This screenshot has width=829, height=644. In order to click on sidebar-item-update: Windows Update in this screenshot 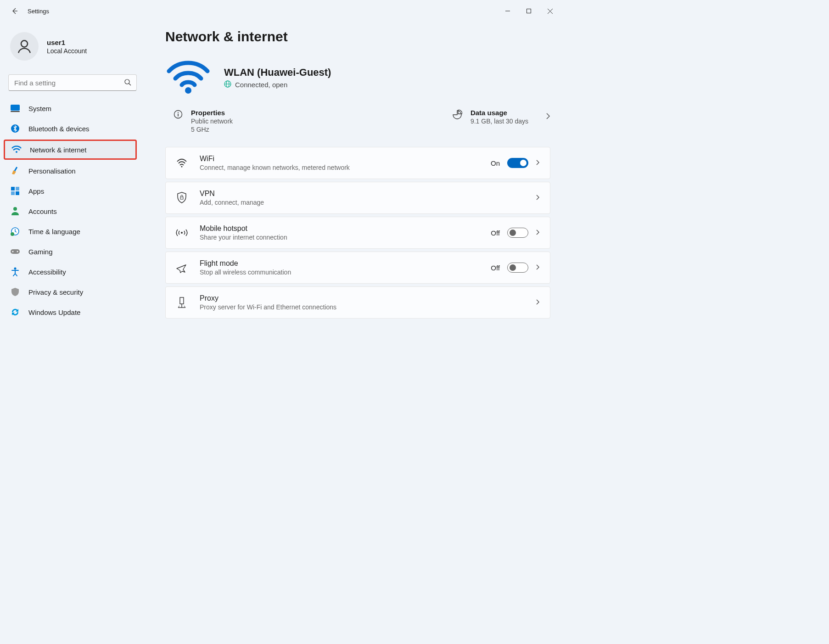, I will do `click(70, 312)`.